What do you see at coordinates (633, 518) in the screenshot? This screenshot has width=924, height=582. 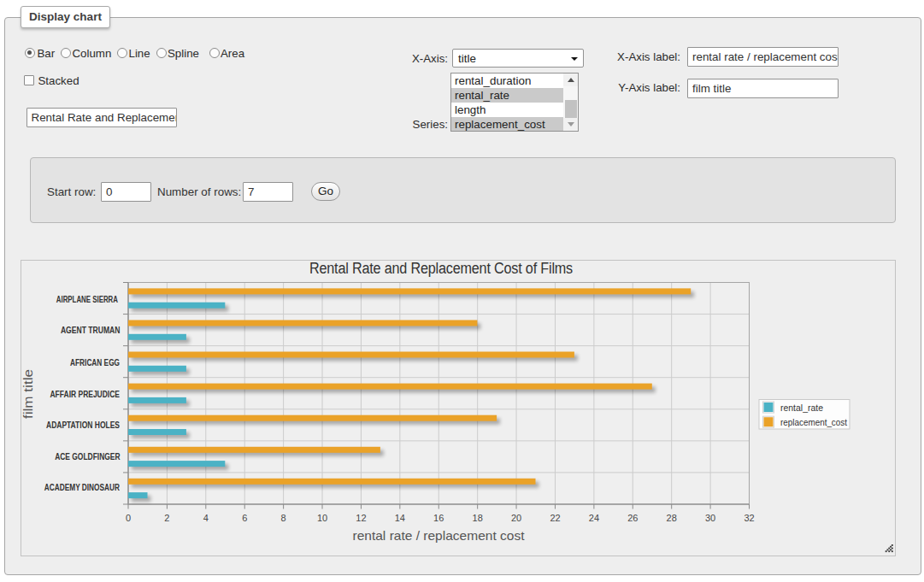 I see `svg-text: 26` at bounding box center [633, 518].